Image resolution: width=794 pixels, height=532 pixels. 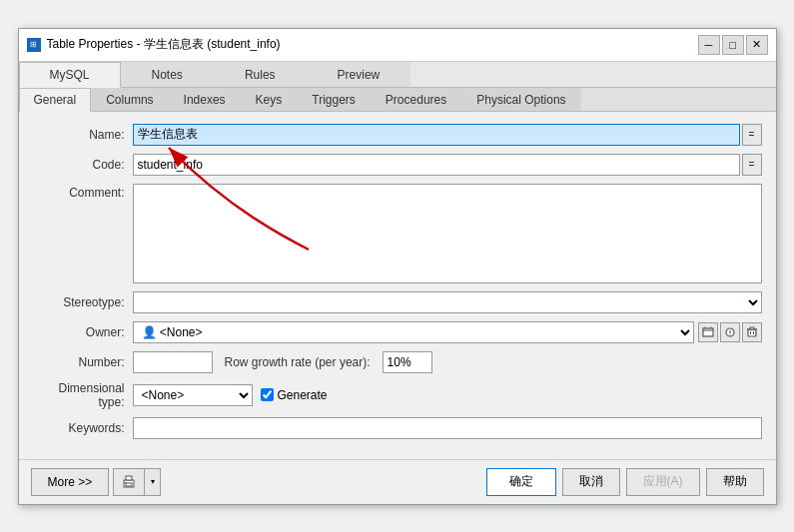 What do you see at coordinates (447, 165) in the screenshot?
I see `code-input-wrap: =` at bounding box center [447, 165].